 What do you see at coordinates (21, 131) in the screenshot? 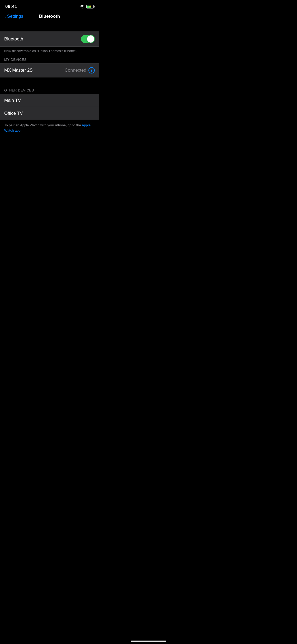
I see `footer-text-after: .` at bounding box center [21, 131].